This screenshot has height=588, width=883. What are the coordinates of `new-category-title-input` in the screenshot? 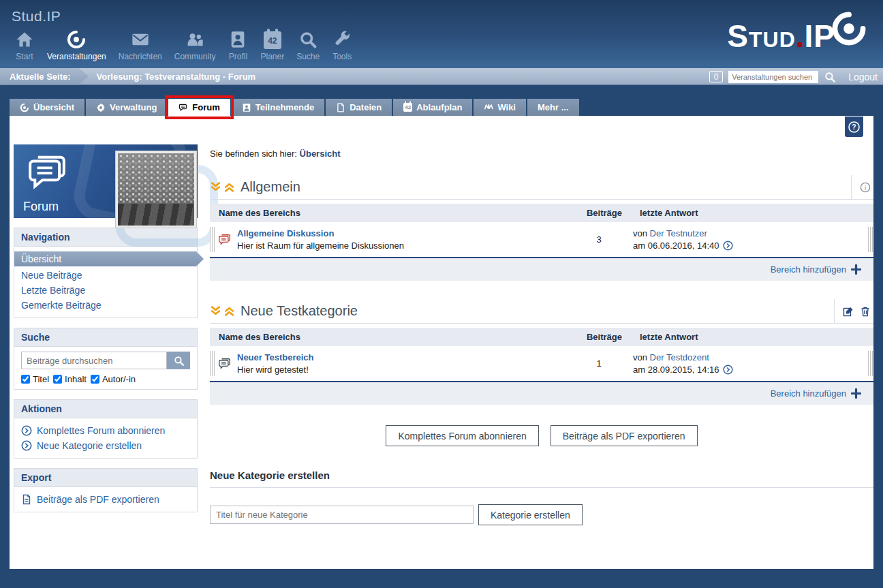 It's located at (342, 515).